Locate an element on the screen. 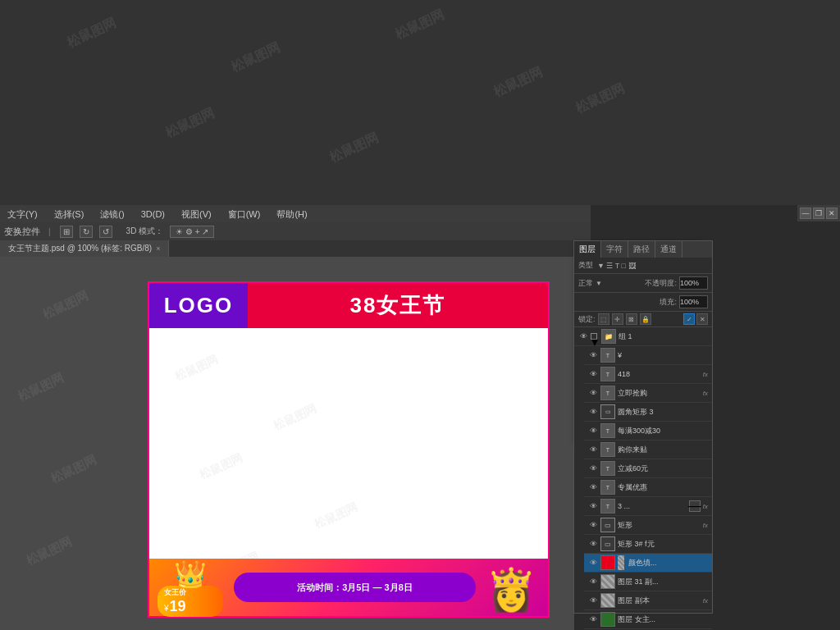  fill-label: 填充: is located at coordinates (668, 302).